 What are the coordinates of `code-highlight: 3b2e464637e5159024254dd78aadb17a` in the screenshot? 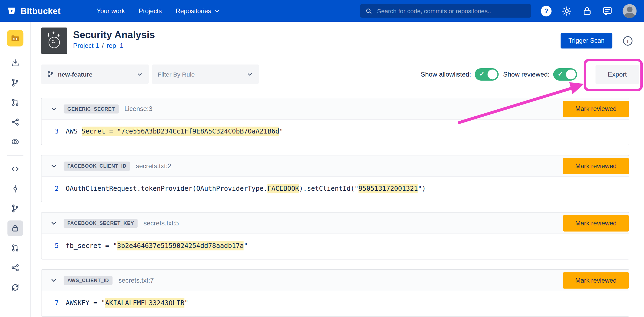 It's located at (181, 246).